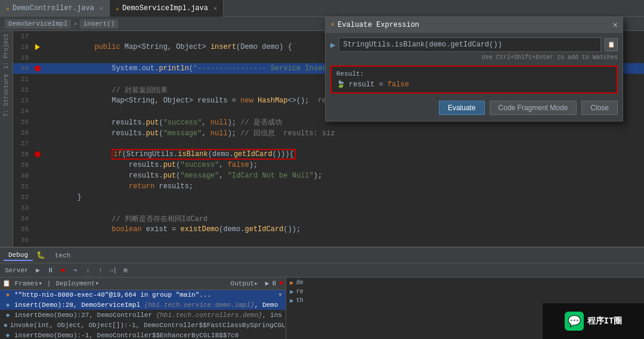 Image resolution: width=644 pixels, height=339 pixels. What do you see at coordinates (474, 25) in the screenshot?
I see `dialog-titlebar: ⚡ Evaluate Expression ✕` at bounding box center [474, 25].